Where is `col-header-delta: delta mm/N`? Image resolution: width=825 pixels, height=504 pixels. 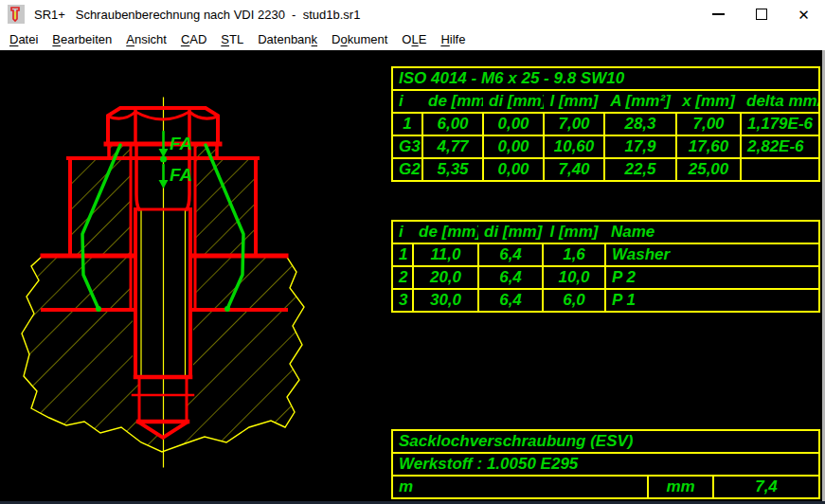
col-header-delta: delta mm/N is located at coordinates (780, 101).